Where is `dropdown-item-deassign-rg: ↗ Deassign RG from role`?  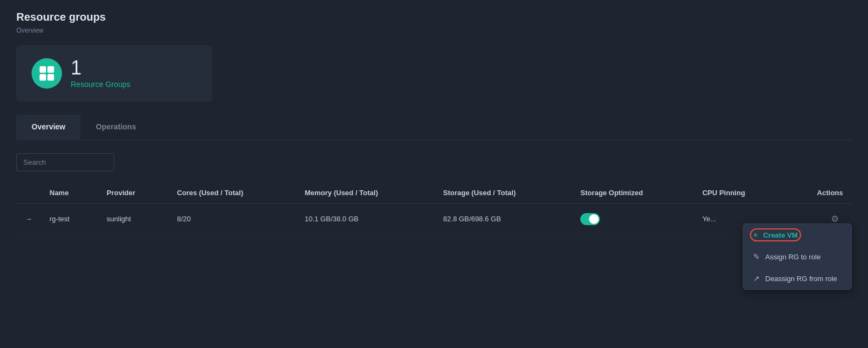 dropdown-item-deassign-rg: ↗ Deassign RG from role is located at coordinates (797, 278).